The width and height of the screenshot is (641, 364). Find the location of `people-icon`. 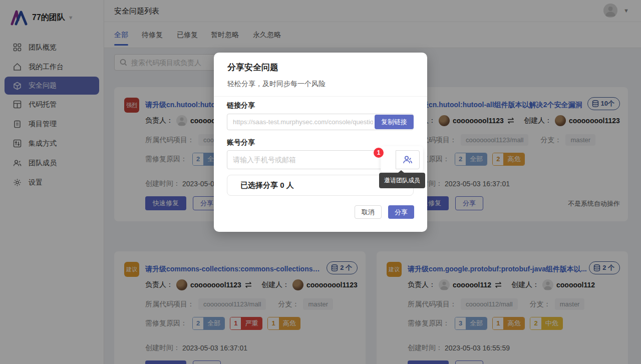

people-icon is located at coordinates (408, 160).